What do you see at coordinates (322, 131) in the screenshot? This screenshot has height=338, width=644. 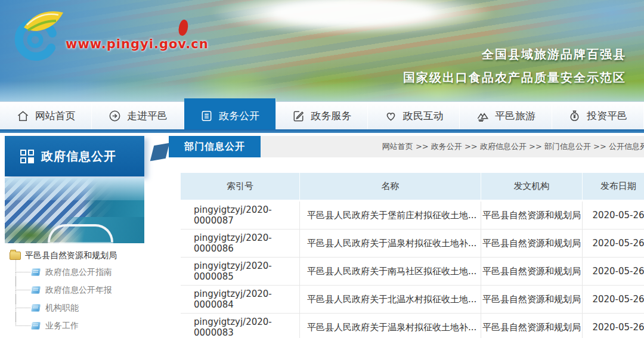 I see `nav-divider-line` at bounding box center [322, 131].